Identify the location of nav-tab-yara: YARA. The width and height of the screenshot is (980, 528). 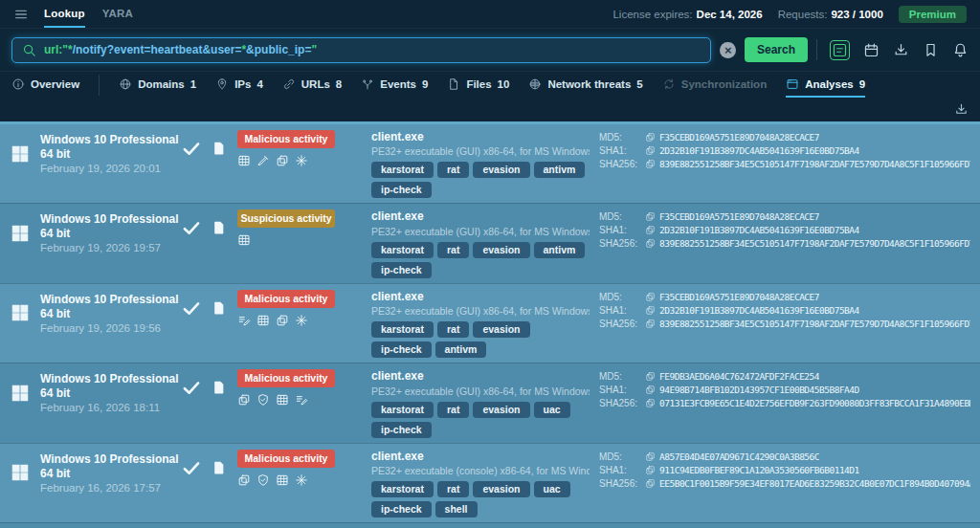
(118, 13).